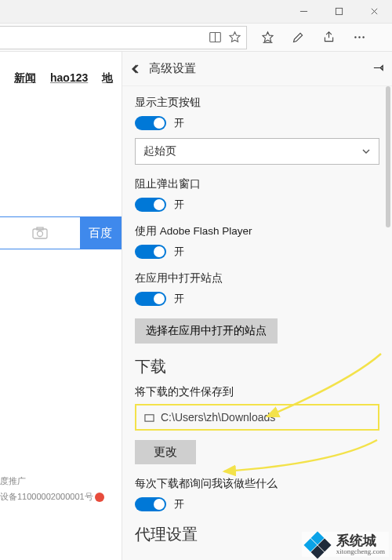  I want to click on favorites-list-icon, so click(268, 38).